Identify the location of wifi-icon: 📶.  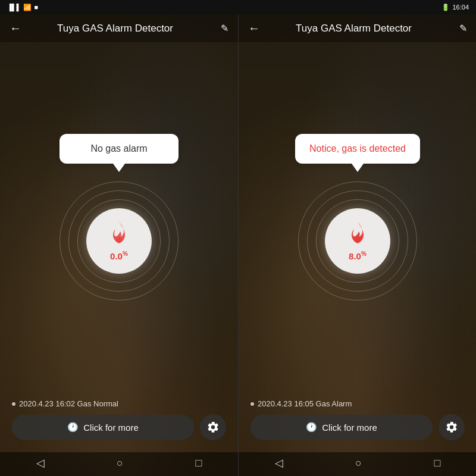
(27, 7).